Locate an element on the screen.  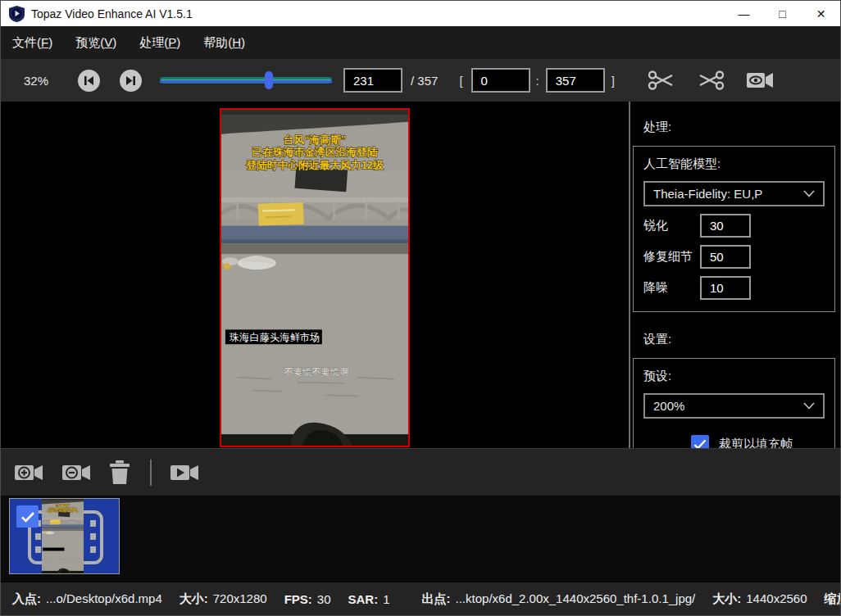
sharpen-input: 30 is located at coordinates (725, 226).